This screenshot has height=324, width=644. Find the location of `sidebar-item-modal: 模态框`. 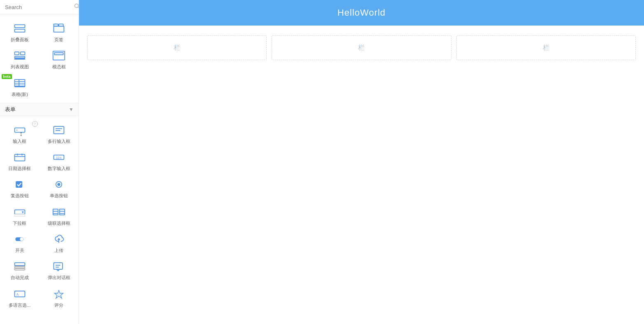

sidebar-item-modal: 模态框 is located at coordinates (59, 58).